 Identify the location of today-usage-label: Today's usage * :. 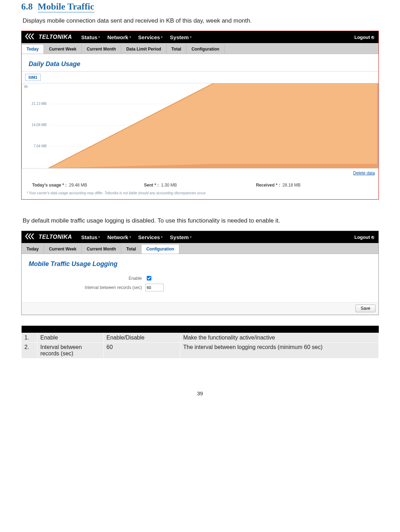
(50, 185).